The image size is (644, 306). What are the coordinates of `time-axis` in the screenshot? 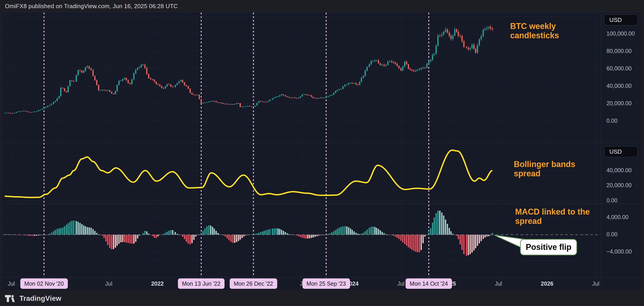 It's located at (322, 284).